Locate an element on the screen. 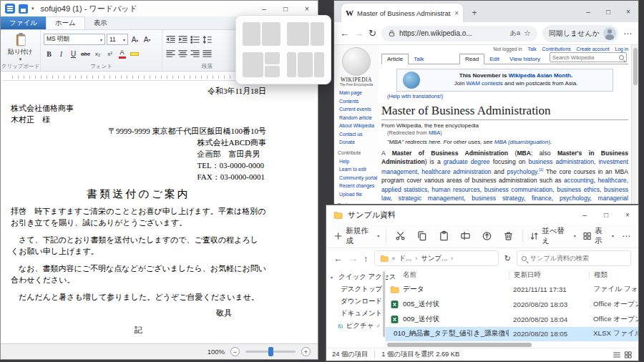 This screenshot has height=362, width=644. superscript-button: x² is located at coordinates (110, 54).